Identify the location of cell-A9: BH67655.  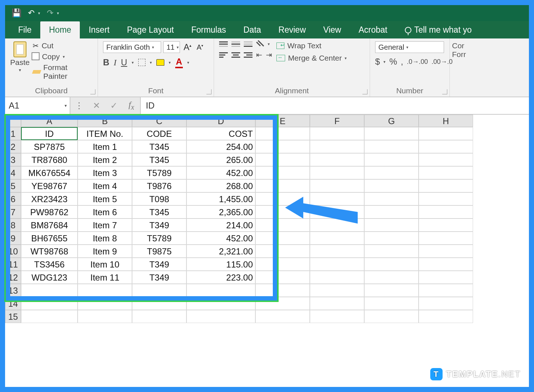
(49, 238).